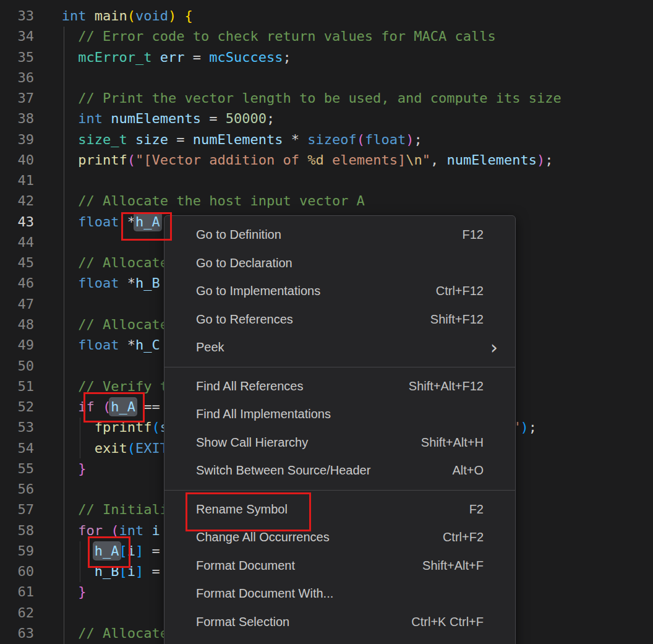  Describe the element at coordinates (281, 200) in the screenshot. I see `code-line-42: 42 // Allocate the host input vector A` at that location.